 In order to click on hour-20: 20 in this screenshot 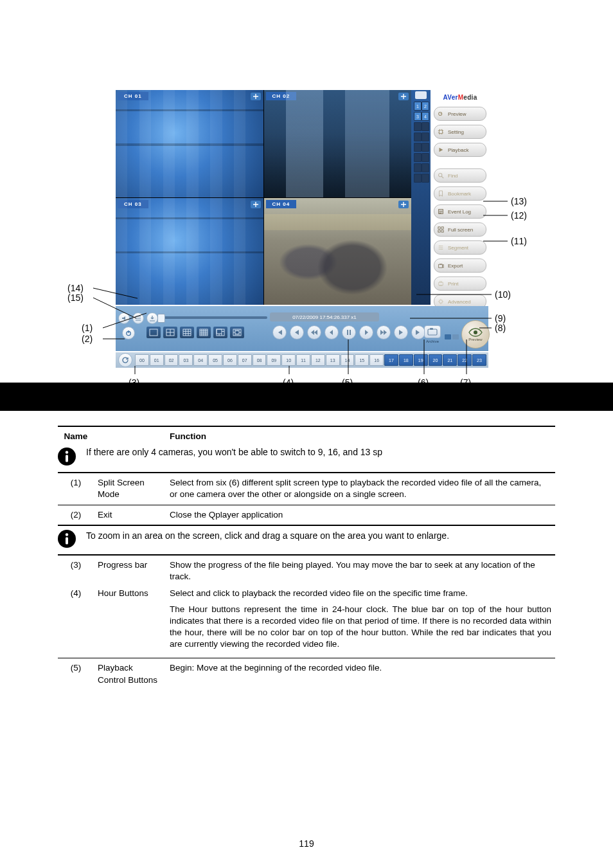, I will do `click(436, 360)`.